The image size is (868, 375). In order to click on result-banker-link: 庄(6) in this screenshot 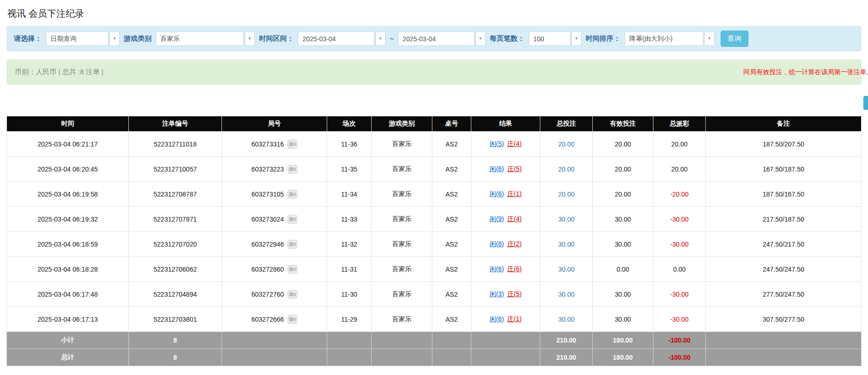, I will do `click(514, 269)`.